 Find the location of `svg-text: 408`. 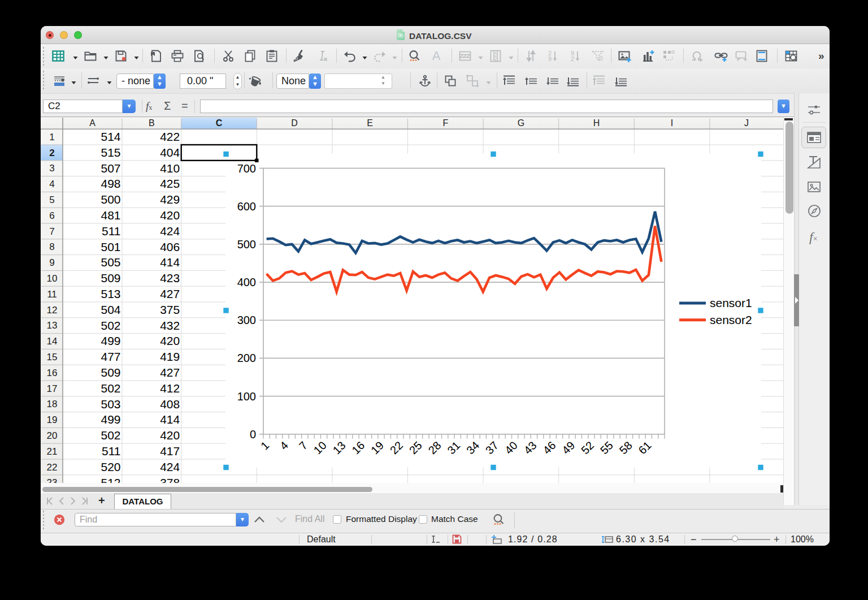

svg-text: 408 is located at coordinates (170, 404).